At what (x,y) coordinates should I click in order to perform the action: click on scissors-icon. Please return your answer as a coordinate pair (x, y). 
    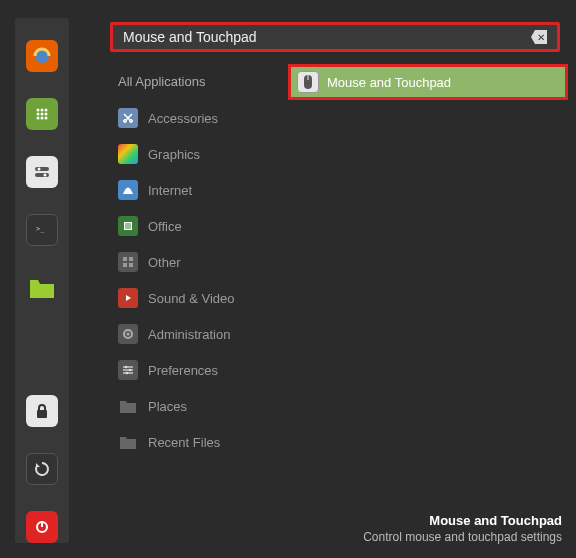
    Looking at the image, I should click on (128, 118).